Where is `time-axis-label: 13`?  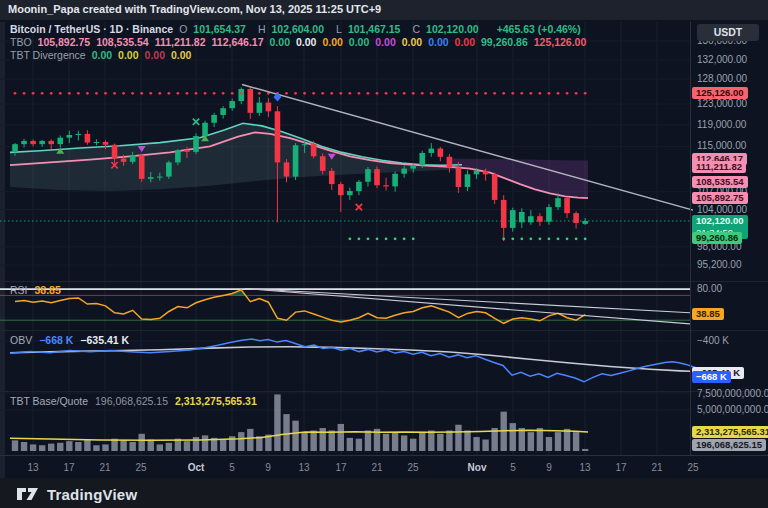 time-axis-label: 13 is located at coordinates (33, 468).